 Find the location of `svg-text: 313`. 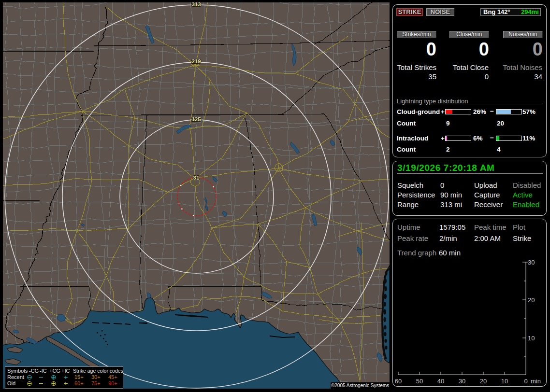

svg-text: 313 is located at coordinates (196, 5).